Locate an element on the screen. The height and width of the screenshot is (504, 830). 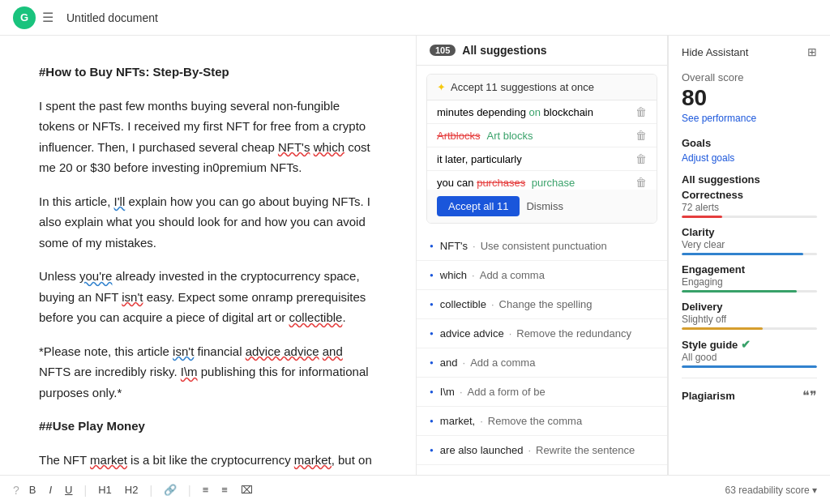
goals-label: Goals is located at coordinates (749, 143).